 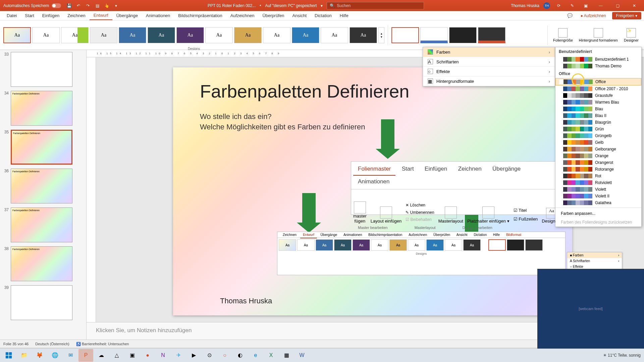 What do you see at coordinates (598, 203) in the screenshot?
I see `color-scheme-galathea: Galathea` at bounding box center [598, 203].